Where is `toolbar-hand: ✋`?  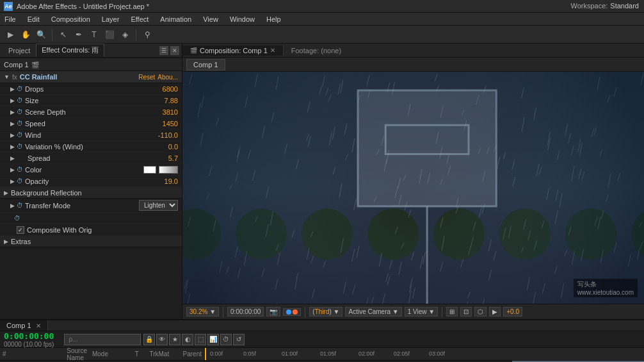 toolbar-hand: ✋ is located at coordinates (26, 35).